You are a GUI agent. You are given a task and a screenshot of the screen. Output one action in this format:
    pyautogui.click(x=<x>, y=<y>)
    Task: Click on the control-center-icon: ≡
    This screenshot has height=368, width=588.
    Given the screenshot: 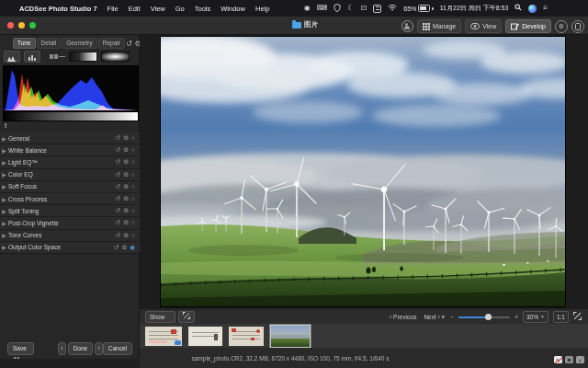 What is the action you would take?
    pyautogui.click(x=546, y=8)
    